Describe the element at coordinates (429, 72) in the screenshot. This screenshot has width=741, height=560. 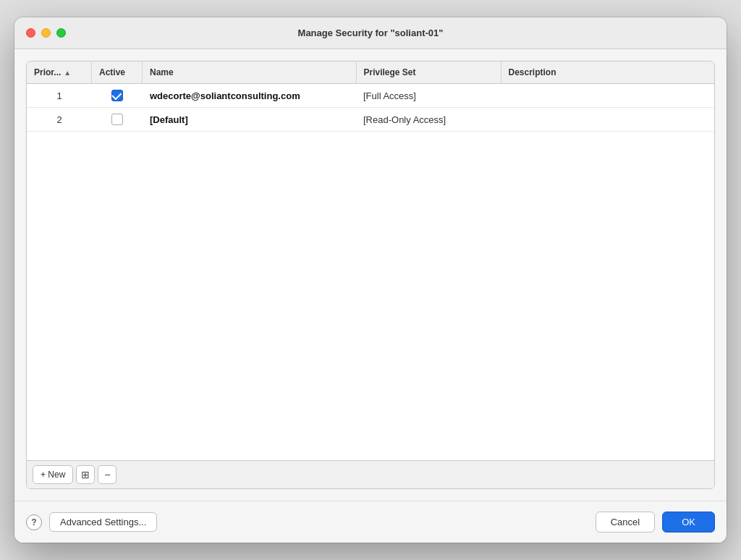
I see `col-header-privilege: Privilege Set` at that location.